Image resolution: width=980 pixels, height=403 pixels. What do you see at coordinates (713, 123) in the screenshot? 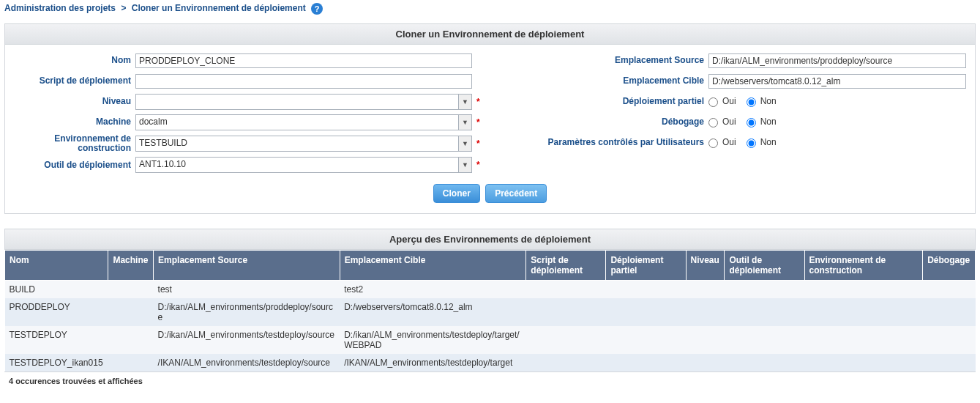
I see `debug-oui-radio` at bounding box center [713, 123].